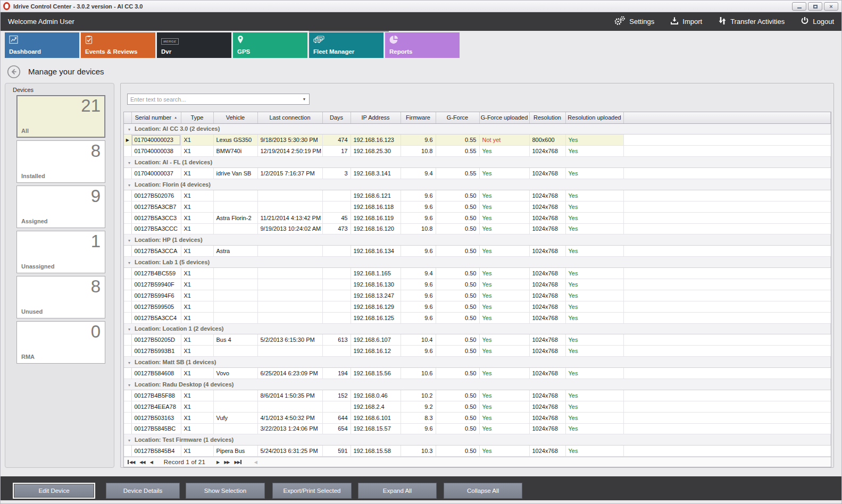 The width and height of the screenshot is (842, 504). Describe the element at coordinates (418, 229) in the screenshot. I see `cell-firmware: 10.8` at that location.